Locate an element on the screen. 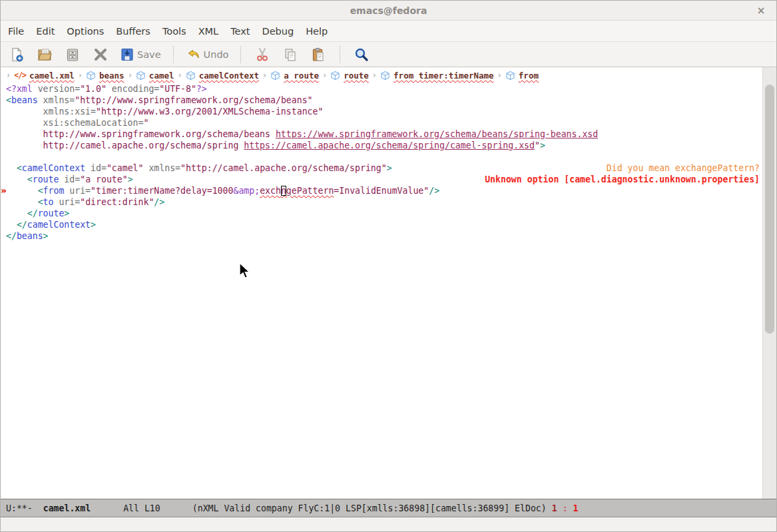 Image resolution: width=777 pixels, height=532 pixels. menu-edit: Edit is located at coordinates (45, 31).